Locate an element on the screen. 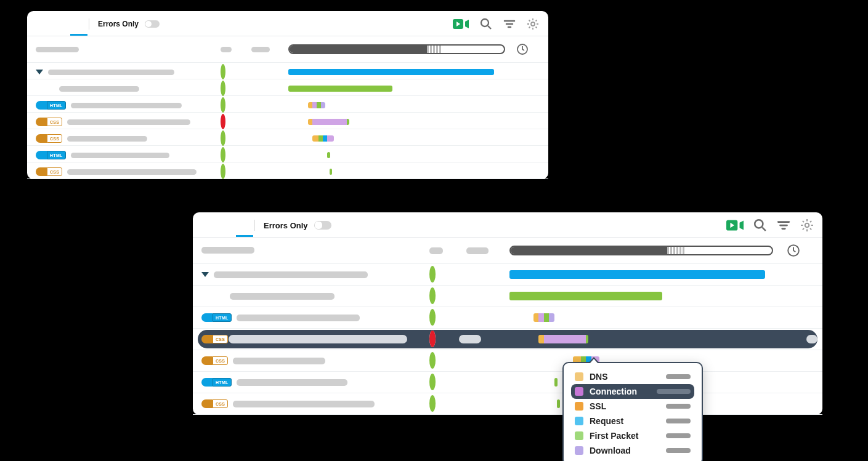  legend-item-connection: Connection is located at coordinates (633, 391).